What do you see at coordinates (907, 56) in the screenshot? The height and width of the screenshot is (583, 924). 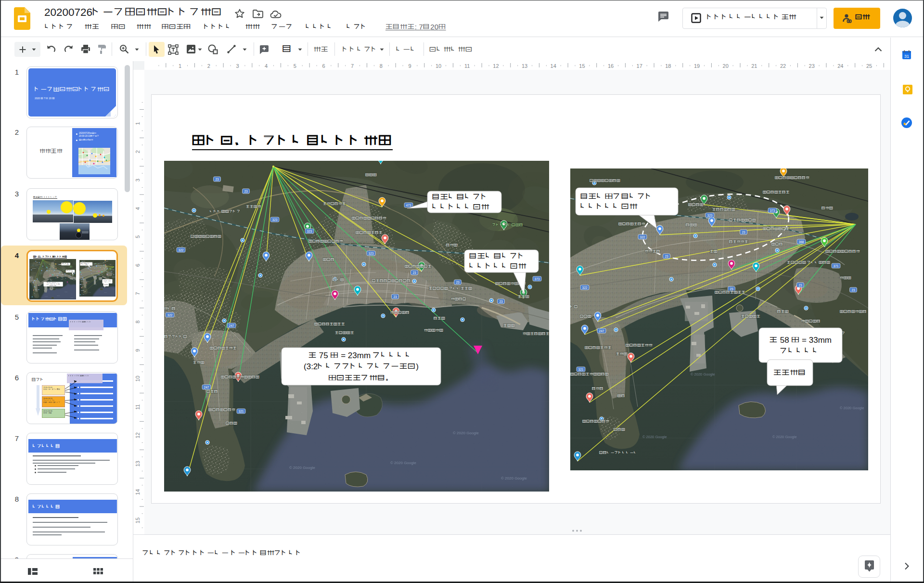 I see `svg-text: 31` at bounding box center [907, 56].